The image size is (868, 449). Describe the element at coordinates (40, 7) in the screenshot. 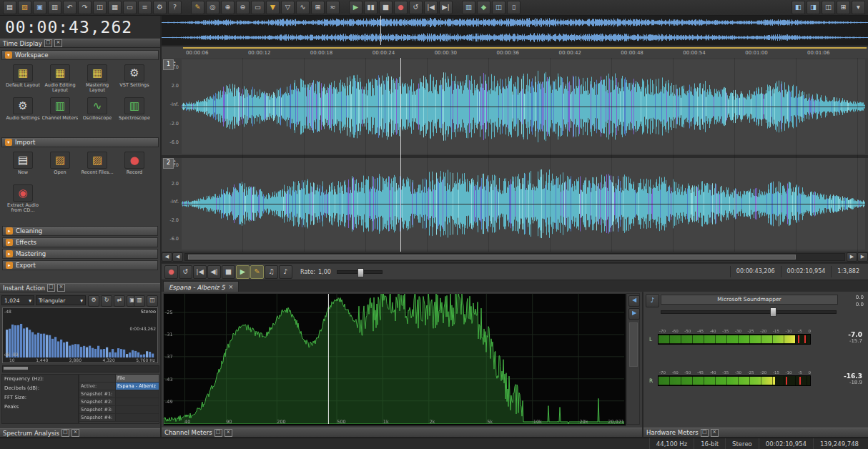

I see `save-file-icon: ▣` at that location.